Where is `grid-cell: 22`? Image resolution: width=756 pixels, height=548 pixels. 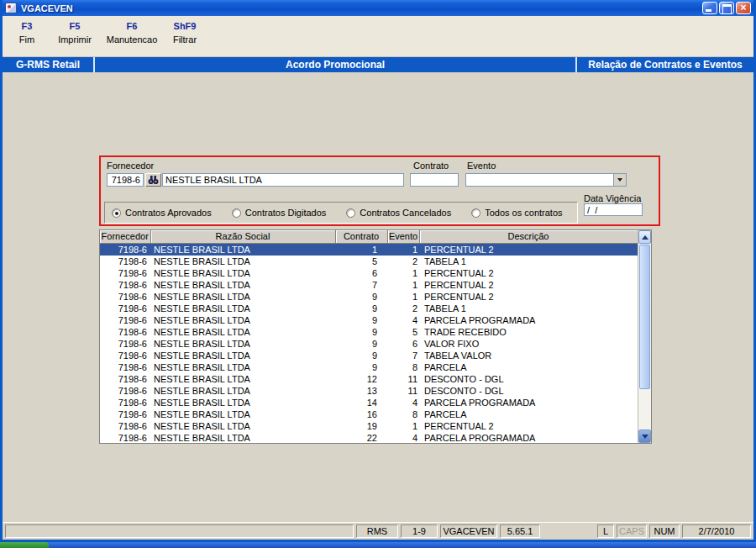 grid-cell: 22 is located at coordinates (361, 438).